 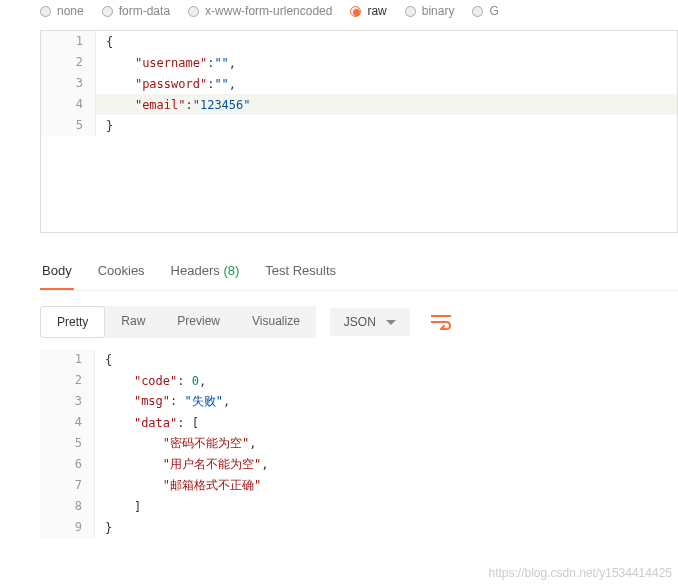 I want to click on radio-label: binary, so click(x=438, y=11).